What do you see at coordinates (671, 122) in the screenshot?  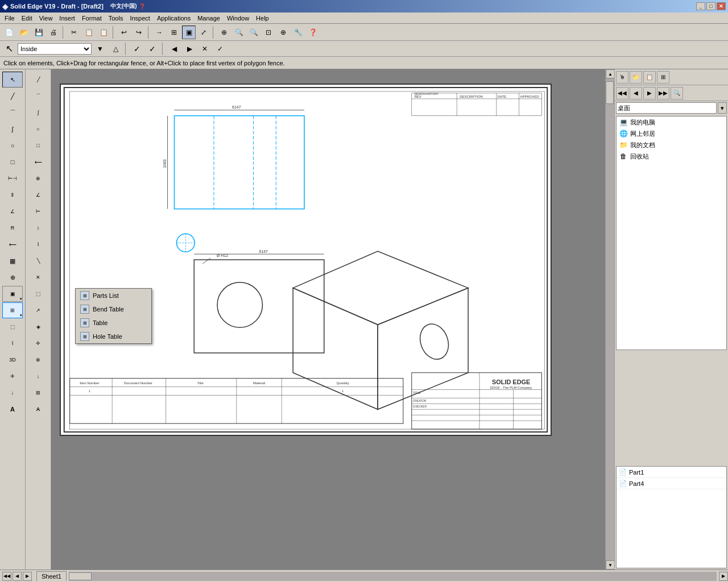 I see `tree-item-computer: 💻 我的电脑` at bounding box center [671, 122].